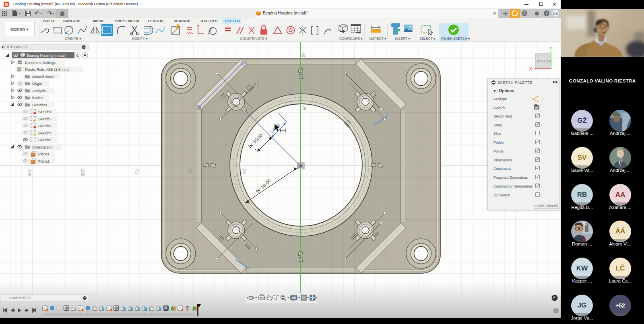  What do you see at coordinates (303, 55) in the screenshot?
I see `svg-text: 50` at bounding box center [303, 55].